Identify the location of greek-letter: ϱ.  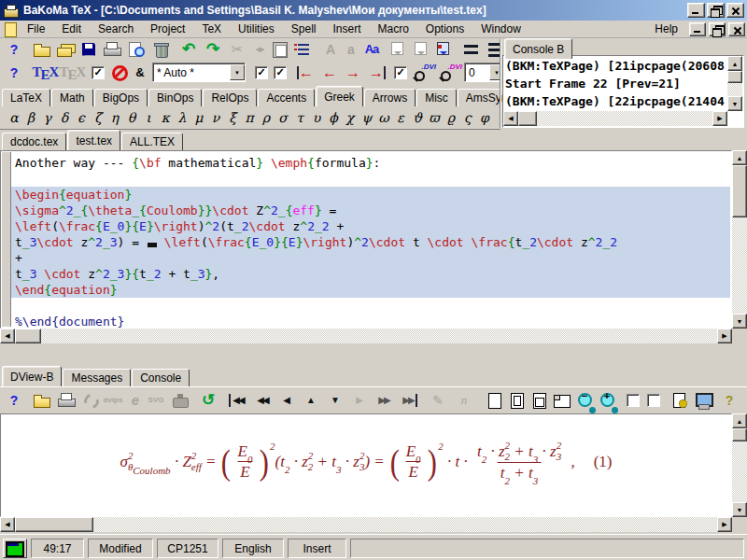
(451, 118).